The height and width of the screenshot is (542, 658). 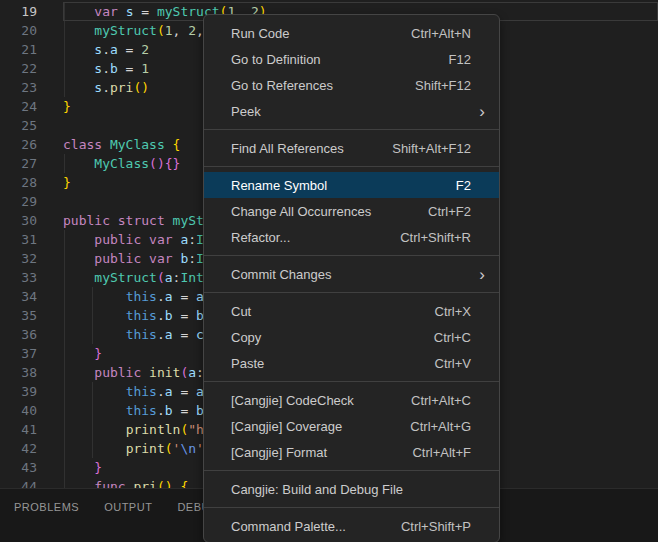 I want to click on line-number: 23, so click(x=18, y=88).